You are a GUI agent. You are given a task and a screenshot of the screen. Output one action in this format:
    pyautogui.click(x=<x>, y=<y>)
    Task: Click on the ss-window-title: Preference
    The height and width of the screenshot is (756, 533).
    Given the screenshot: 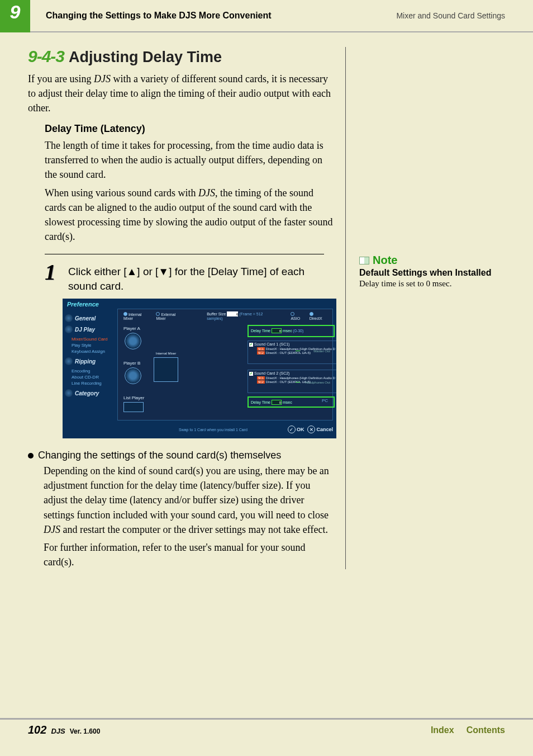 What is the action you would take?
    pyautogui.click(x=83, y=304)
    